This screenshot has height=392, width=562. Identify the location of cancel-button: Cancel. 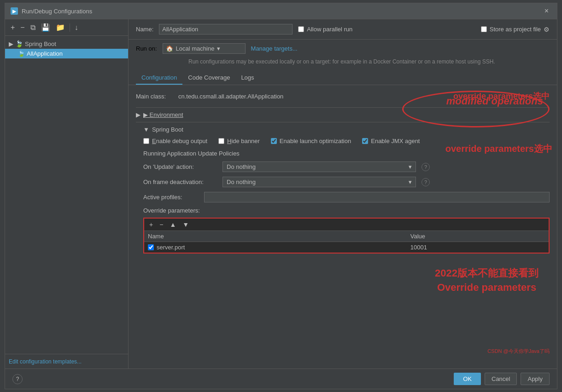
(501, 379).